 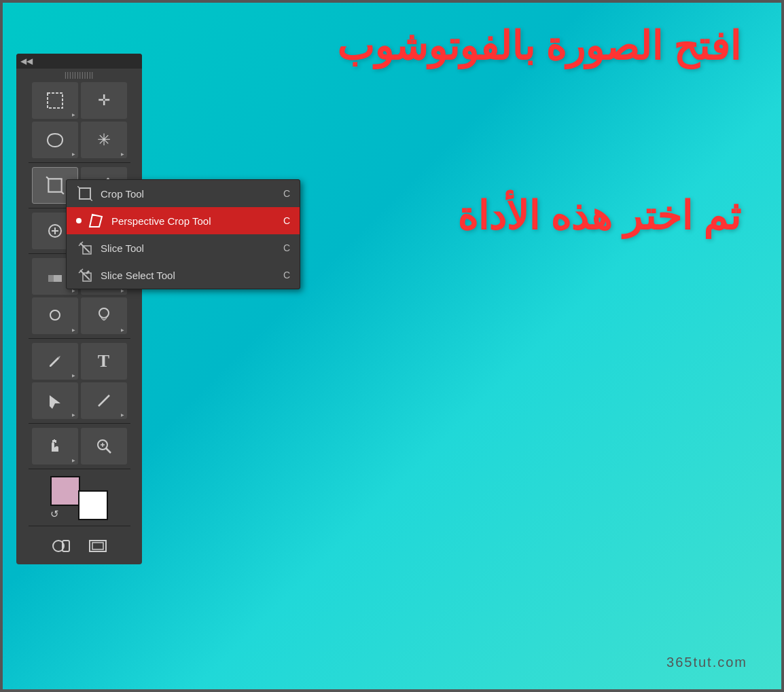 What do you see at coordinates (104, 140) in the screenshot?
I see `magic-wand-button: ✳` at bounding box center [104, 140].